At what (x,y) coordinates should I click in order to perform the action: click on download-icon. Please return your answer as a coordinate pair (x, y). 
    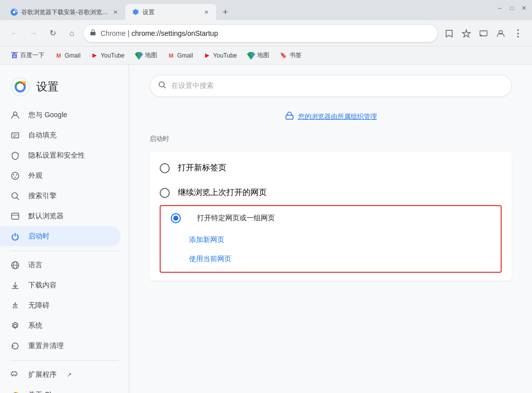
    Looking at the image, I should click on (15, 285).